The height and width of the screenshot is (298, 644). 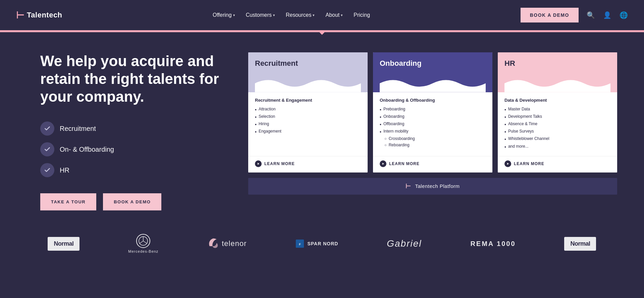 What do you see at coordinates (437, 186) in the screenshot?
I see `platform-bar-label: Talentech Platform` at bounding box center [437, 186].